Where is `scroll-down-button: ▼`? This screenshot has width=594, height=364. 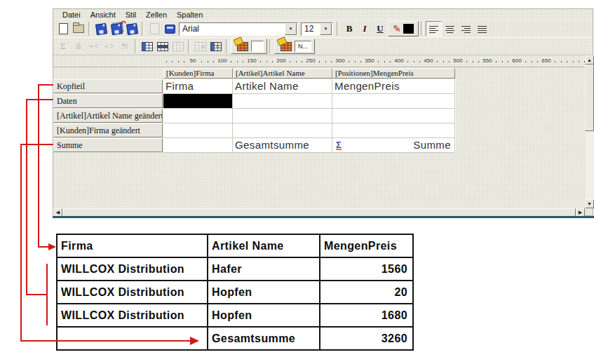
scroll-down-button: ▼ is located at coordinates (589, 203).